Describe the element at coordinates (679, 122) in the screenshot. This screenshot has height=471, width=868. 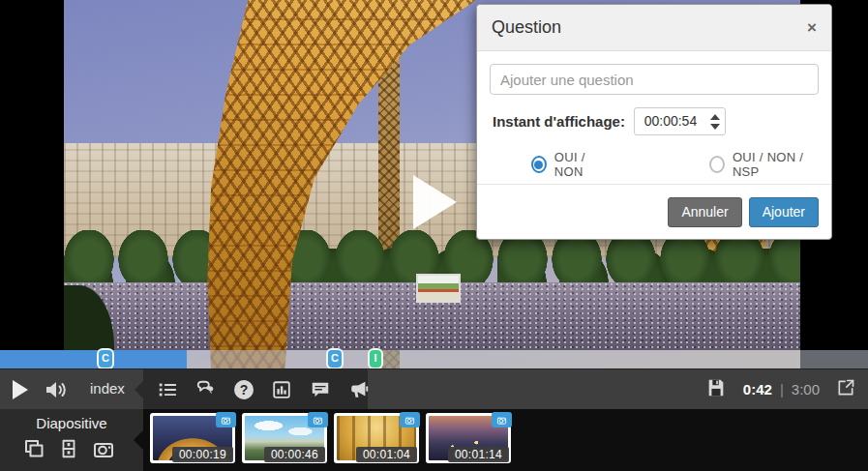
I see `display-time-spinner: 00:00:54` at that location.